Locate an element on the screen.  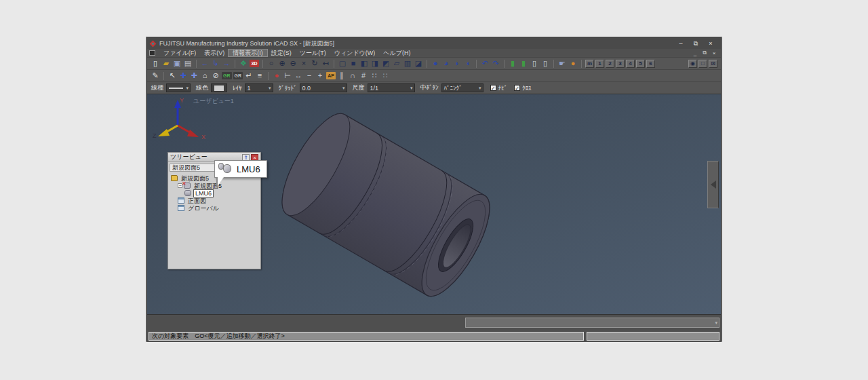
shading-mode-4-icon: ◖ is located at coordinates (468, 64).